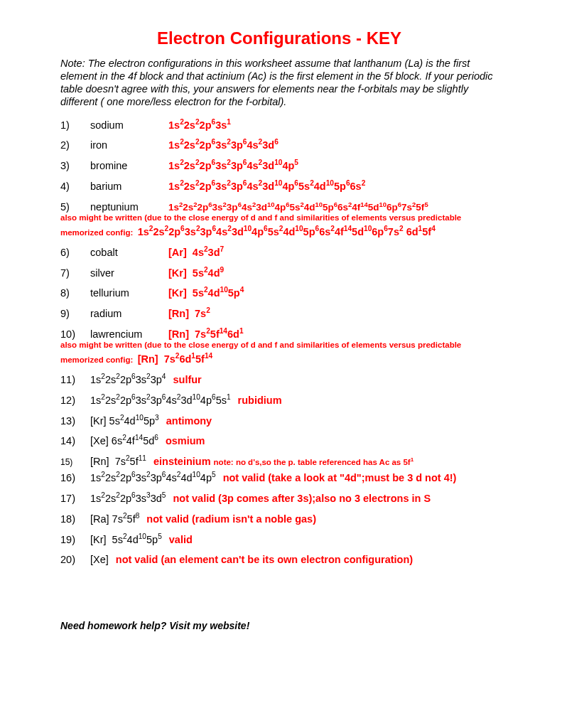  I want to click on q16-num: 16), so click(75, 478).